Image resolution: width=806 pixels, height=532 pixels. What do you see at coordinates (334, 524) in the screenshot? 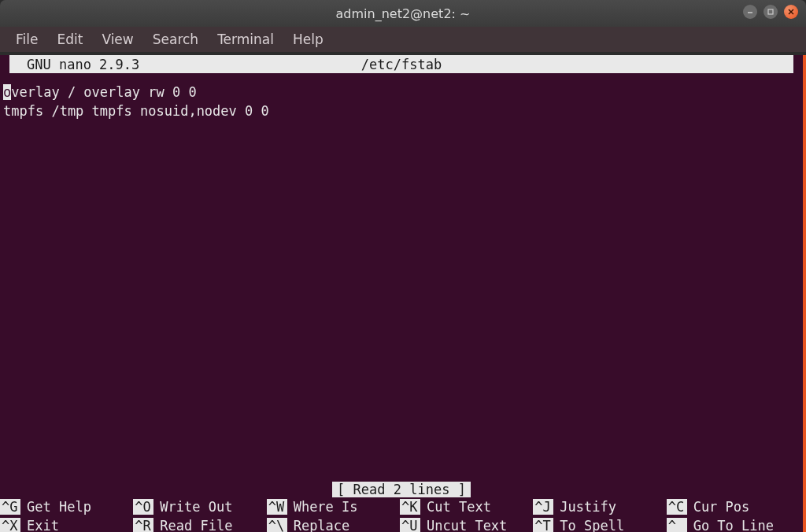
I see `shortcut-replace: ^\ Replace` at bounding box center [334, 524].